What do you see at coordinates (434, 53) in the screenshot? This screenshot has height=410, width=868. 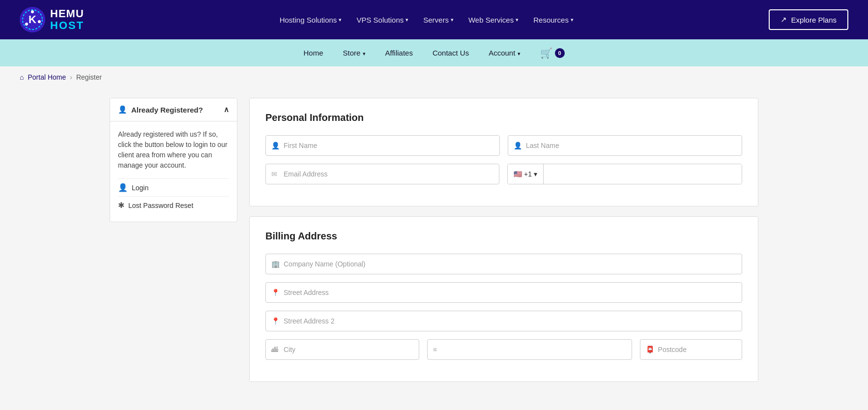 I see `secondary-navigation: Home Store ▾ Affiliates Contact Us Accou…` at bounding box center [434, 53].